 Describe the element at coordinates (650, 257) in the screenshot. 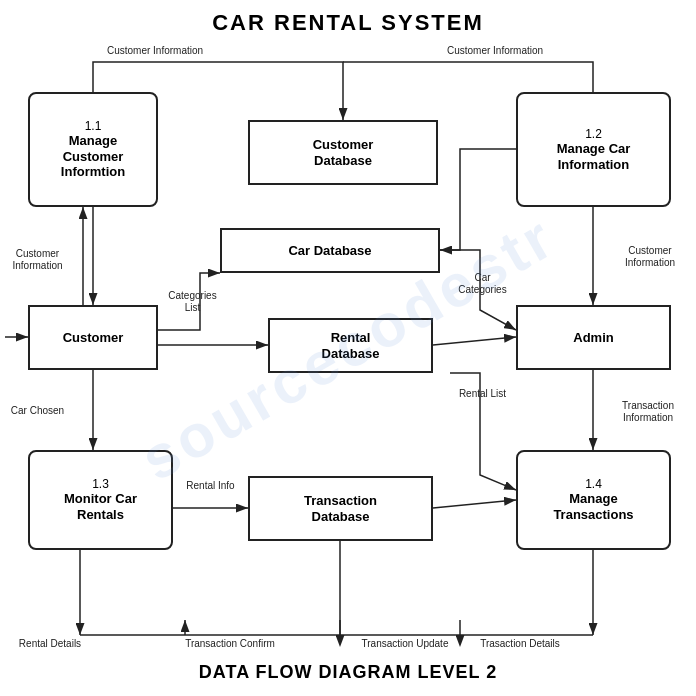

I see `cust-info-label-4: Customer Information` at that location.